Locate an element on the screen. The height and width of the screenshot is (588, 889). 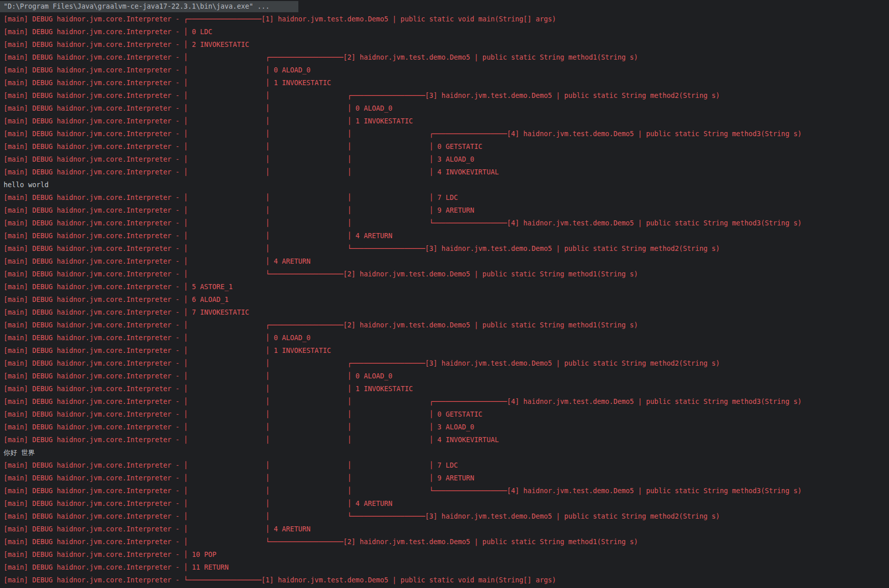
frame-enter-text: [4] haidnor.jvm.test.demo.Demo5 | public… is located at coordinates (654, 134).